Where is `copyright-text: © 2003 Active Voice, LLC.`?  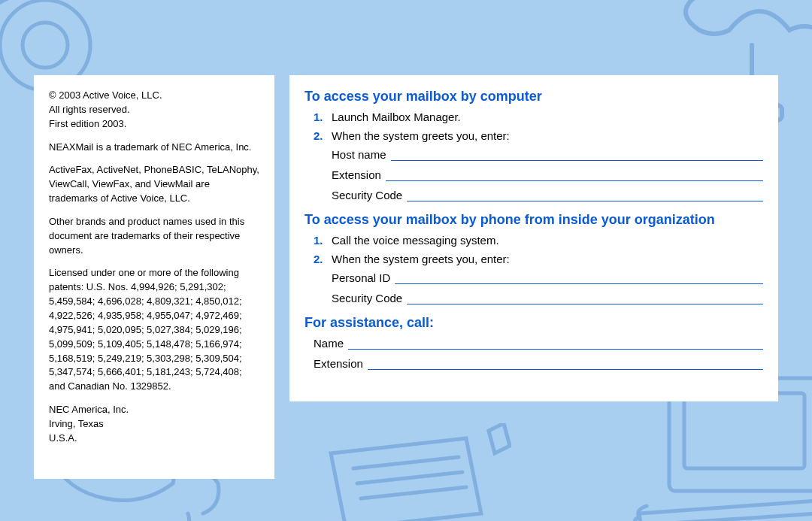 copyright-text: © 2003 Active Voice, LLC. is located at coordinates (105, 95).